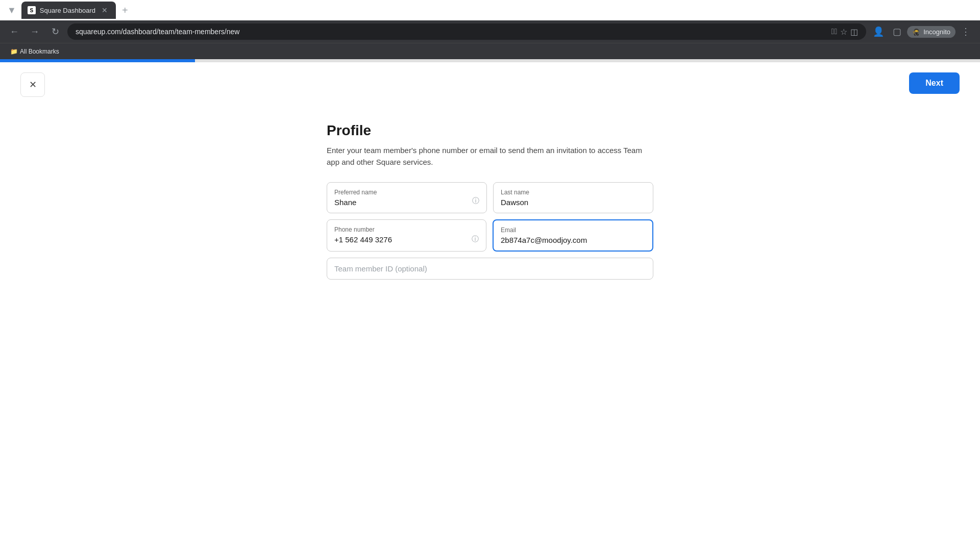  Describe the element at coordinates (573, 240) in the screenshot. I see `email-value: 2b874a7c@moodjoy.com` at that location.